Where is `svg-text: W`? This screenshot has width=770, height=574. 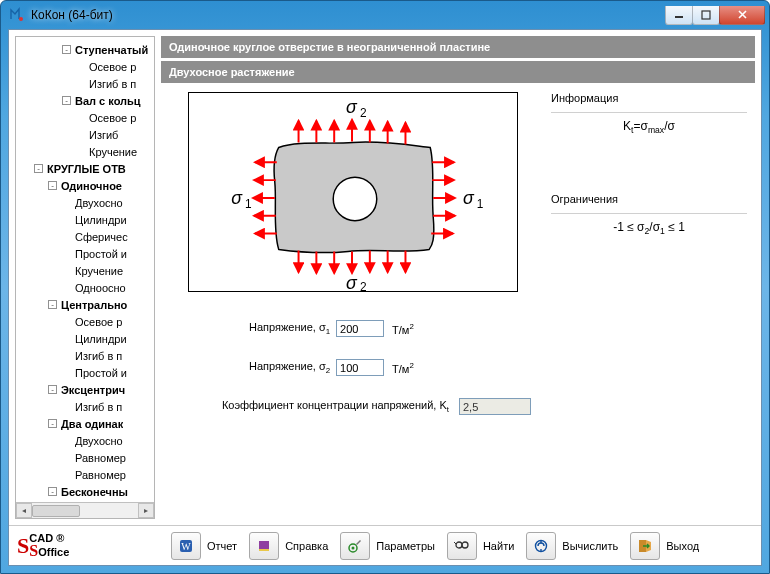 svg-text: W is located at coordinates (186, 546).